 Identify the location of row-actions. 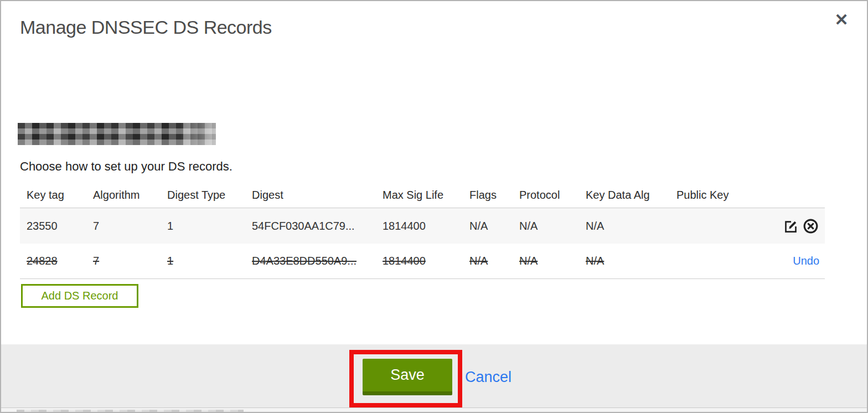
(789, 226).